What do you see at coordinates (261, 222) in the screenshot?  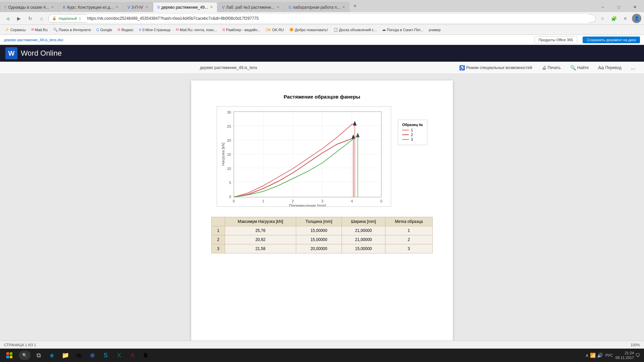 I see `col-header-maxload: Максимум Нагрузка [kN]` at bounding box center [261, 222].